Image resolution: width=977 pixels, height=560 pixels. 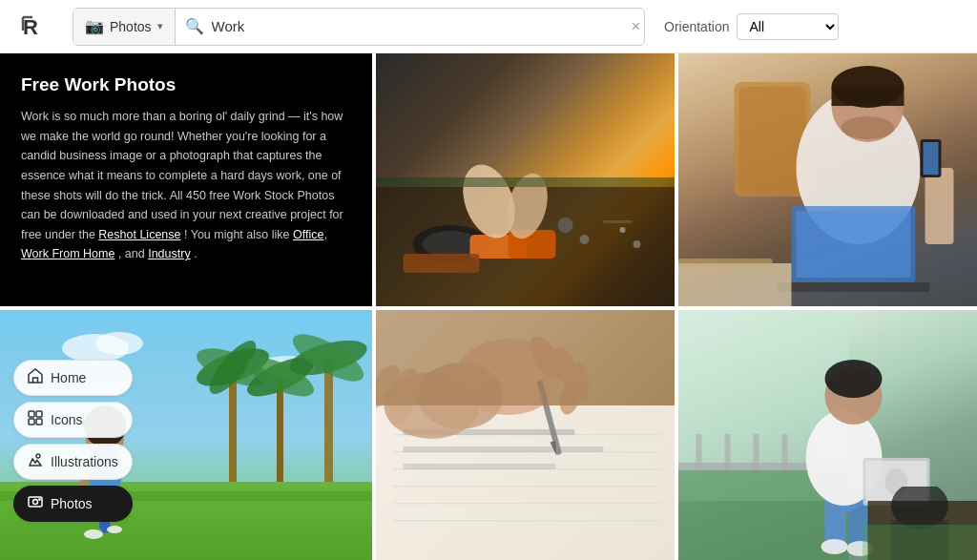 What do you see at coordinates (169, 254) in the screenshot?
I see `industry-link: Industry` at bounding box center [169, 254].